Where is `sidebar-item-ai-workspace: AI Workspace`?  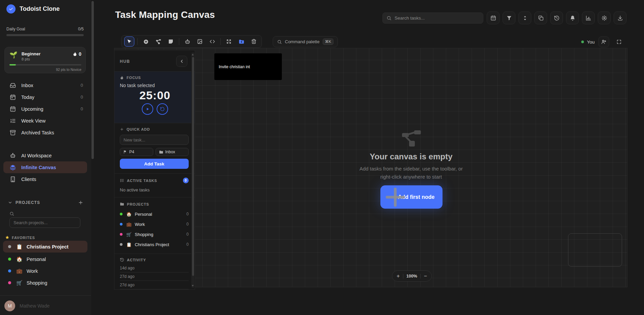
sidebar-item-ai-workspace: AI Workspace is located at coordinates (46, 155).